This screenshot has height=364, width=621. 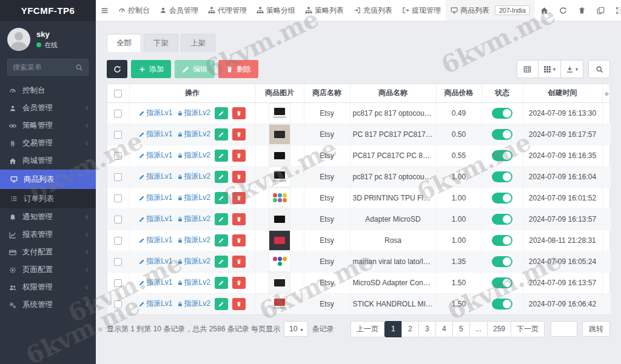 I want to click on sidebar-toggle-button, so click(x=104, y=10).